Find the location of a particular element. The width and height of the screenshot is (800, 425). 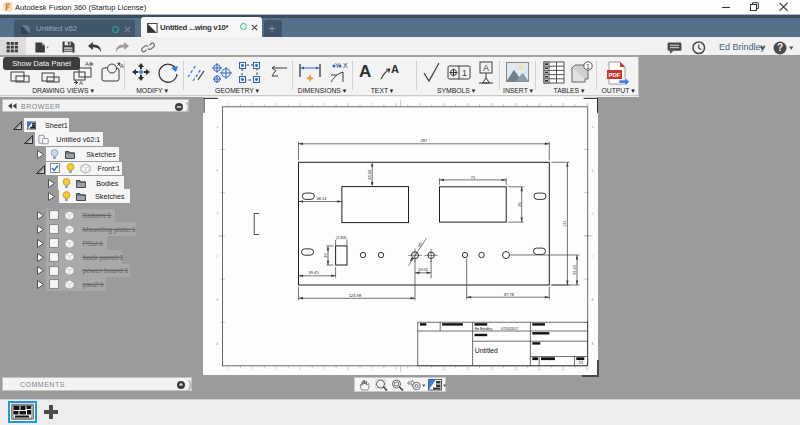

svg-text: 131 is located at coordinates (564, 224).